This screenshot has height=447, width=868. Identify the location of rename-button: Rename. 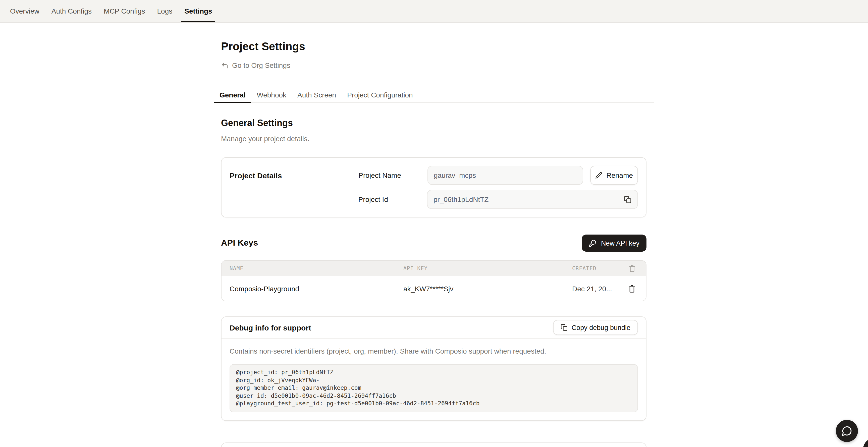
(614, 175).